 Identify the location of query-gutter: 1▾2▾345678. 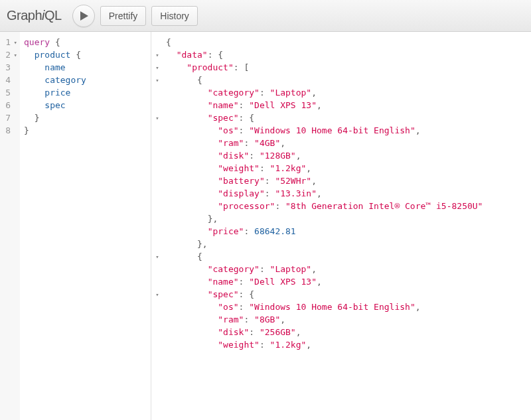
(10, 226).